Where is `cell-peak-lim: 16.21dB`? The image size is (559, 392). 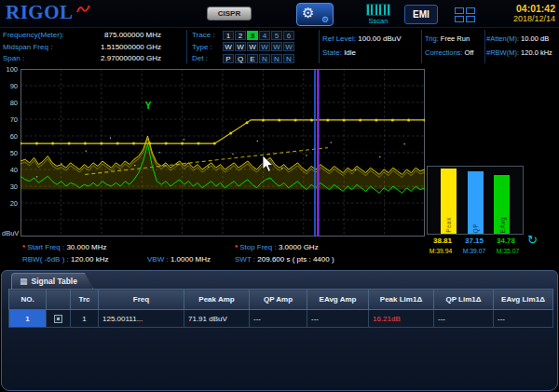 cell-peak-lim: 16.21dB is located at coordinates (402, 318).